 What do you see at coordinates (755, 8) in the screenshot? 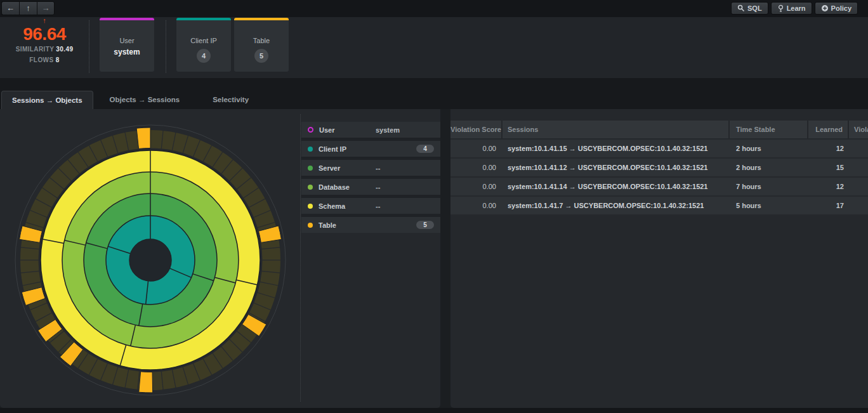
I see `sql-button-label: SQL` at bounding box center [755, 8].